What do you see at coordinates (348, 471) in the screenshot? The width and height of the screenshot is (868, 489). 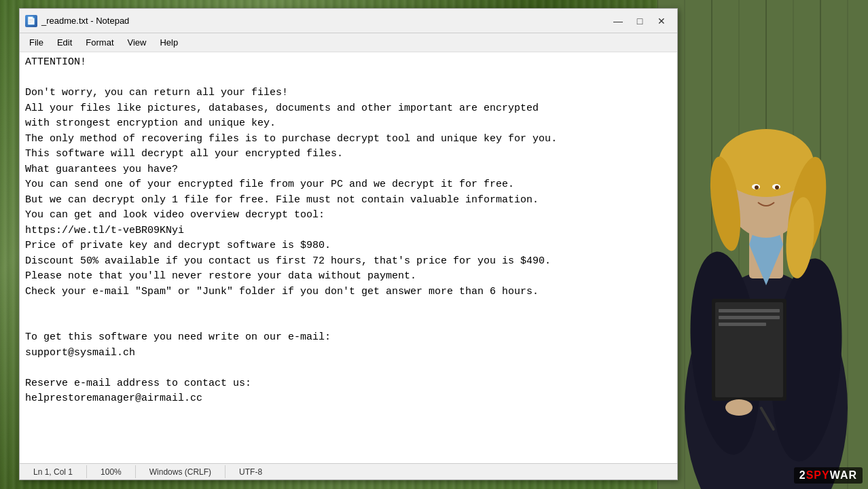 I see `status-bar: Ln 1, Col 1 100% Windows (CRLF) UTF-8` at bounding box center [348, 471].